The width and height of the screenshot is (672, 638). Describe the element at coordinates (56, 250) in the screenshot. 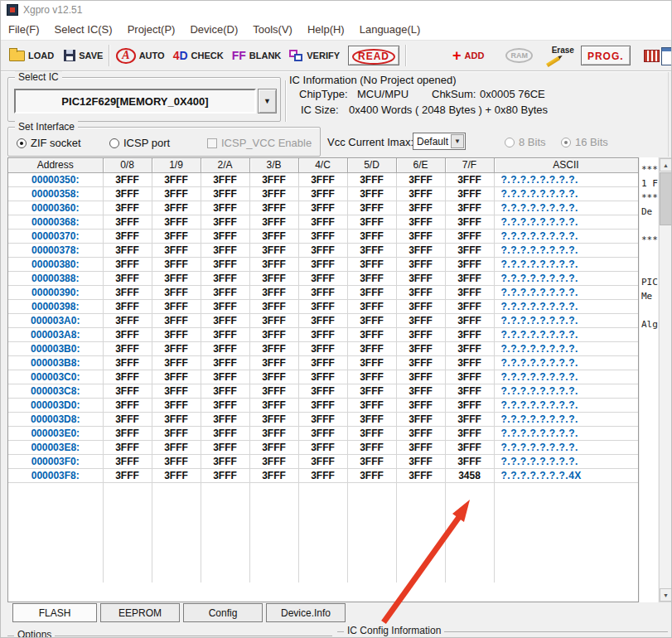

I see `hex-address-cell: 00000378:` at that location.